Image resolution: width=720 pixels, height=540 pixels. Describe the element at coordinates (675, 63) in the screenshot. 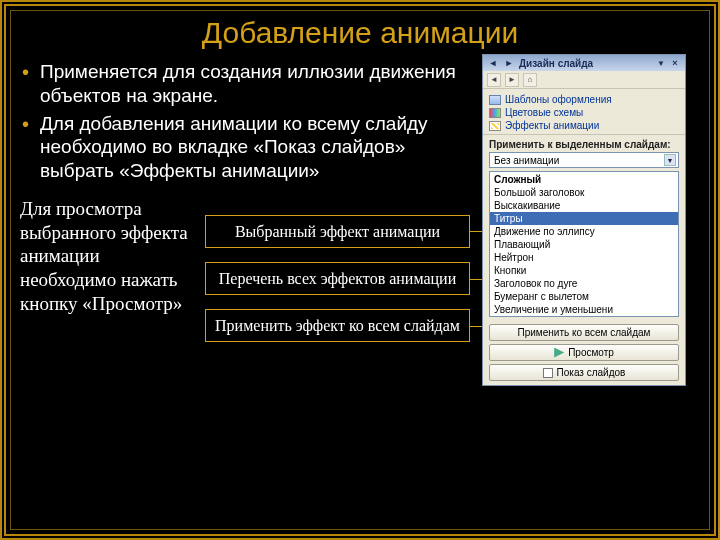

I see `close-icon: ×` at that location.